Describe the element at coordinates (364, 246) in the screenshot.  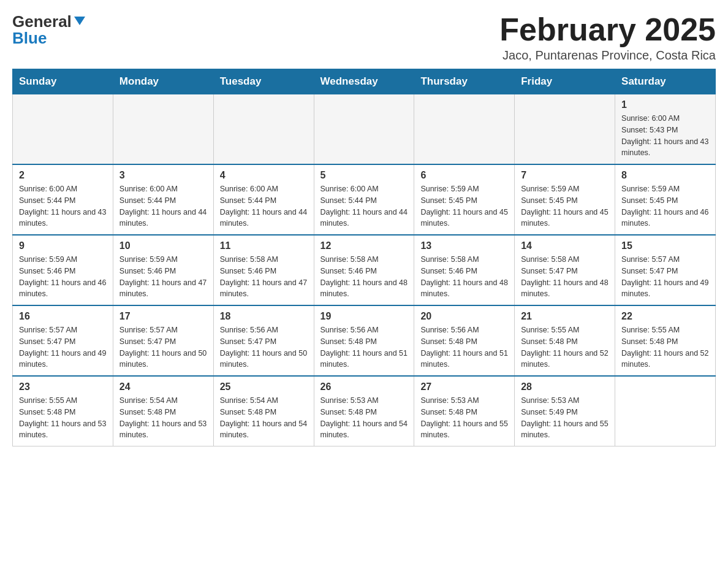
I see `day-number: 12` at that location.